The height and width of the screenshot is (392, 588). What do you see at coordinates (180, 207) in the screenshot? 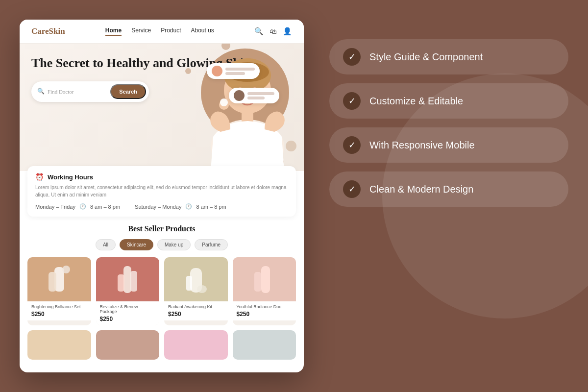
I see `schedule-weekend: Saturday – Monday 🕐 8 am – 8 pm` at bounding box center [180, 207].